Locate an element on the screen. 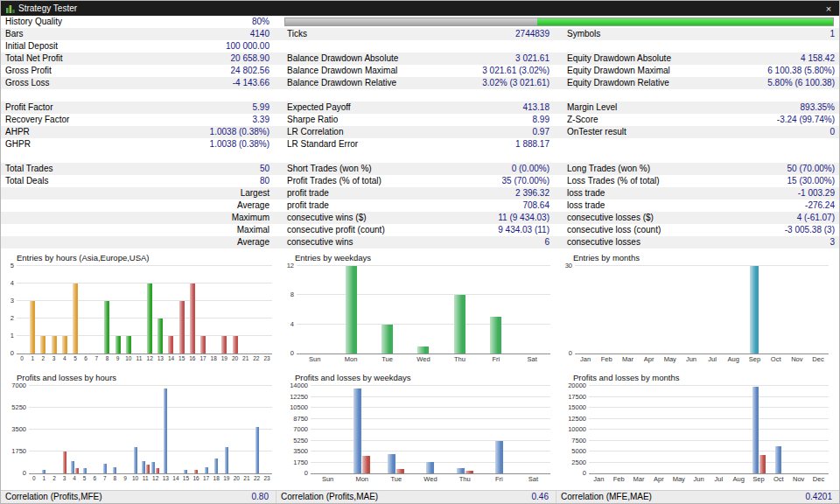 This screenshot has height=504, width=840. stats-row: Averageprofit trade708.64loss trade-276.… is located at coordinates (420, 206).